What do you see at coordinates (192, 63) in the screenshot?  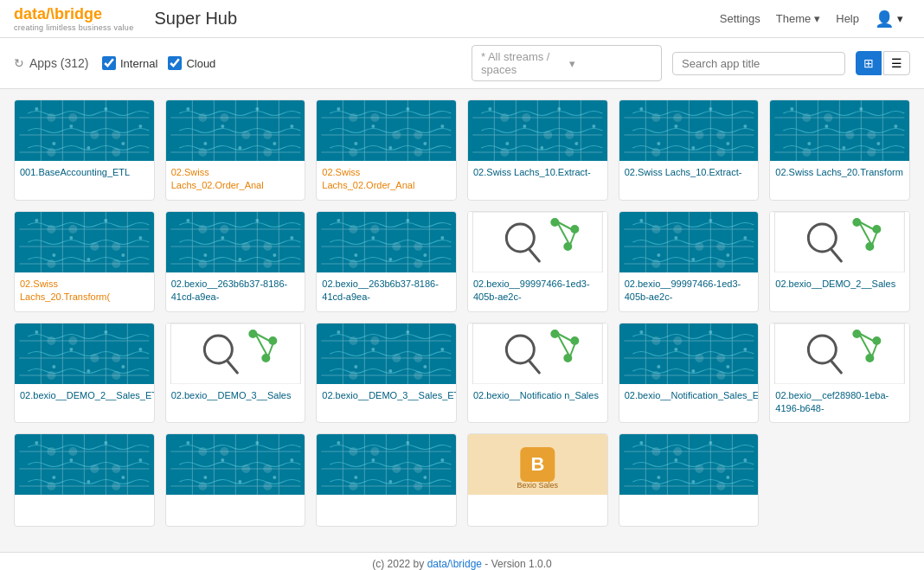 I see `cloud-filter: Cloud` at bounding box center [192, 63].